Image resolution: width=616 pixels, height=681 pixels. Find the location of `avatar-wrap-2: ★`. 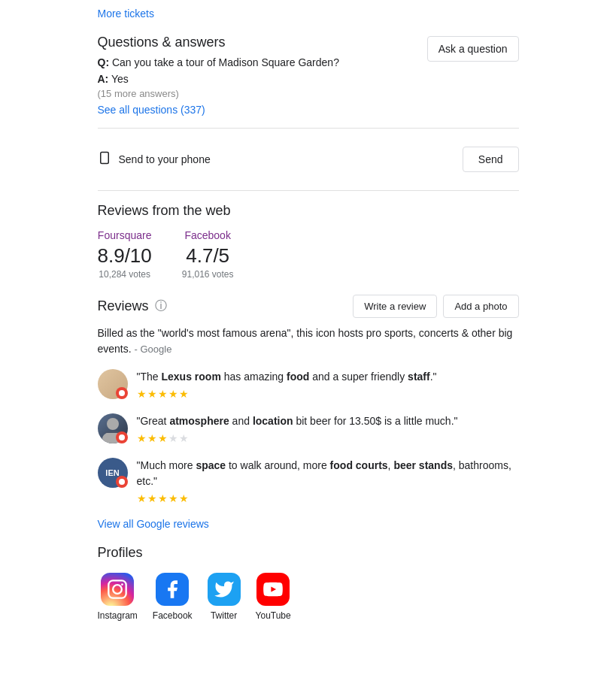

avatar-wrap-2: ★ is located at coordinates (113, 428).